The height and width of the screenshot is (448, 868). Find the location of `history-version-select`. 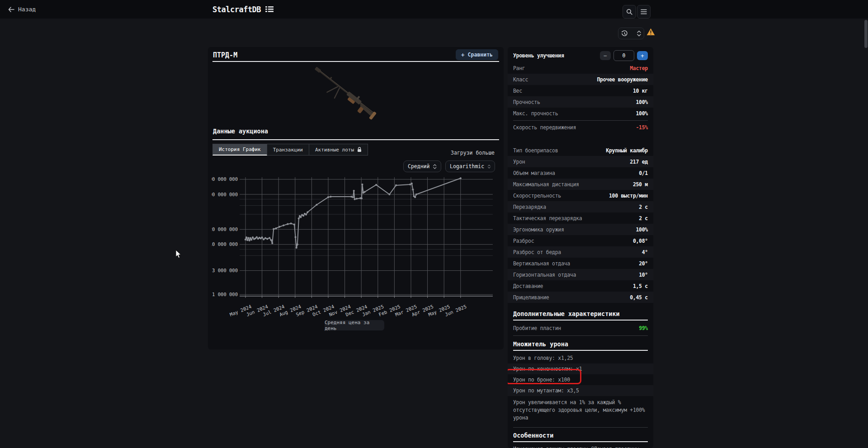

history-version-select is located at coordinates (631, 33).